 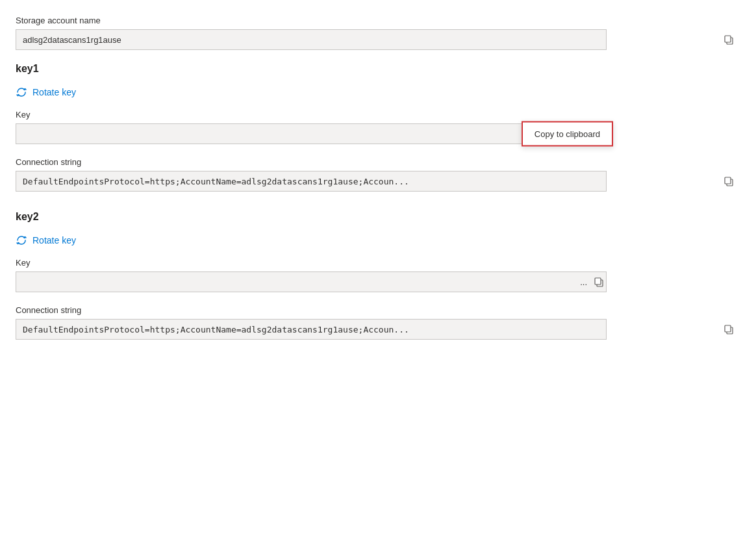 What do you see at coordinates (378, 181) in the screenshot?
I see `key1-connection-string-wrapper: DefaultEndpointsProtocol=https;AccountNa…` at bounding box center [378, 181].